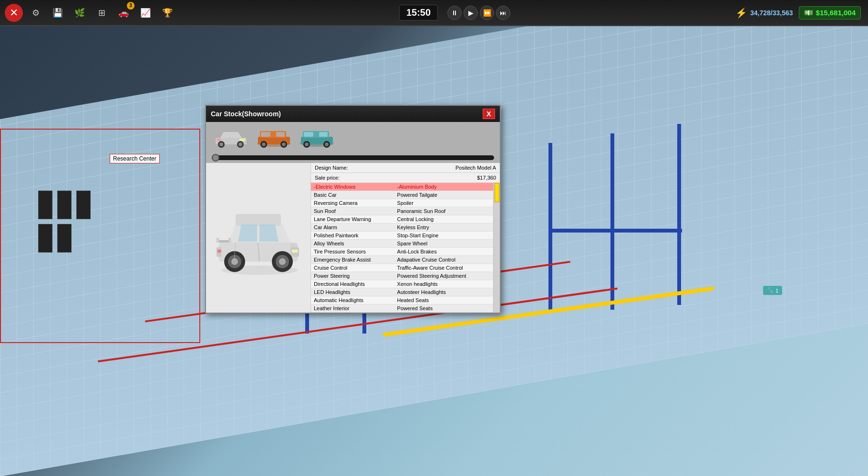  I want to click on features-area: Design Name: Positech Model A Sale price…, so click(405, 238).